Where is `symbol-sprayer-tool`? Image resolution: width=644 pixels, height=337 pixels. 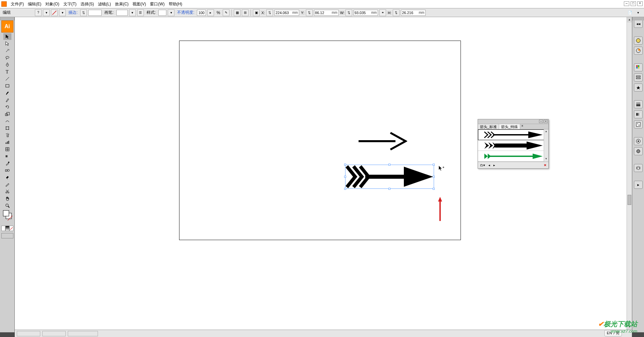
symbol-sprayer-tool is located at coordinates (7, 135).